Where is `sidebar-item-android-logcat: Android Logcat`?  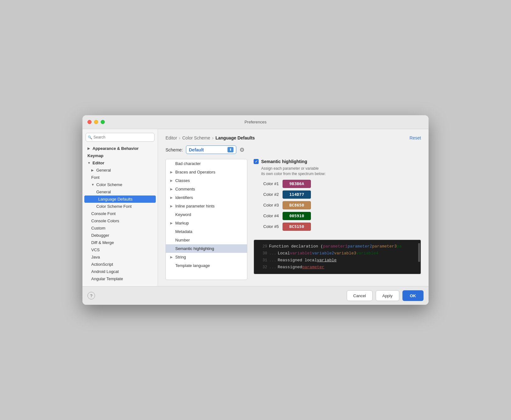 sidebar-item-android-logcat: Android Logcat is located at coordinates (120, 271).